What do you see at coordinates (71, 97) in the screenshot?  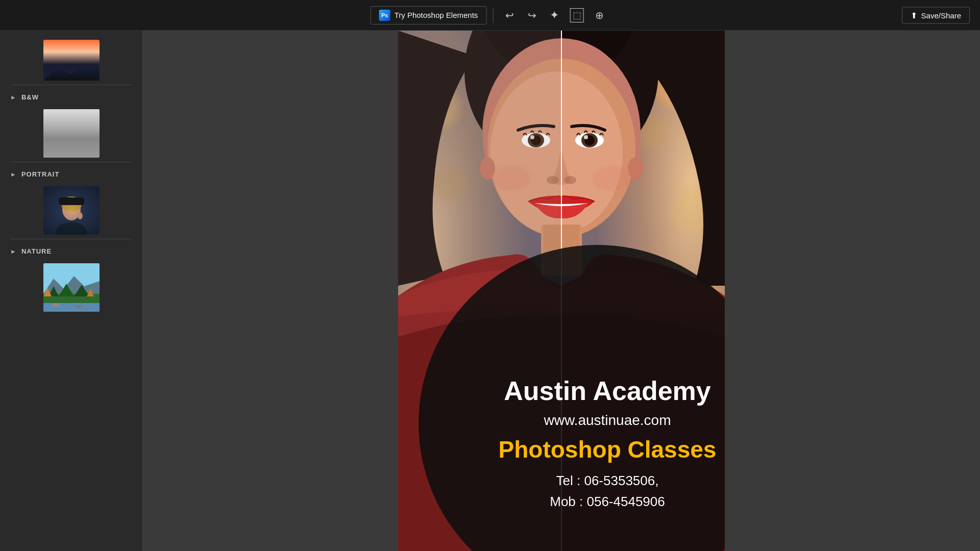 I see `sidebar-item-bw: ► B&W` at bounding box center [71, 97].